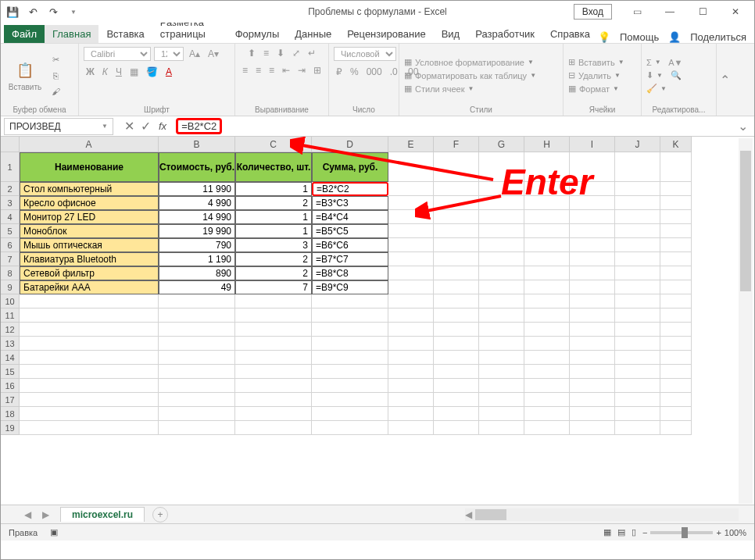 This screenshot has width=755, height=560. I want to click on row-header: 4, so click(10, 217).